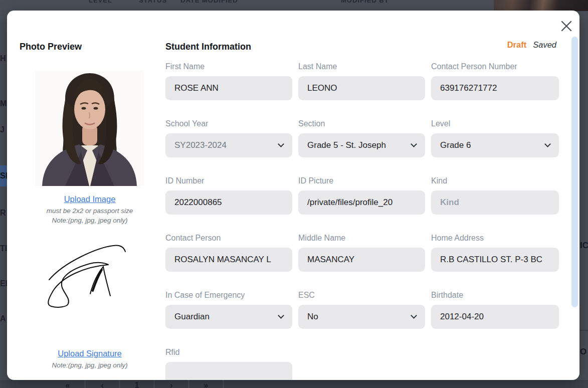 This screenshot has width=588, height=388. What do you see at coordinates (4, 176) in the screenshot?
I see `bg-row-fragment: SE` at bounding box center [4, 176].